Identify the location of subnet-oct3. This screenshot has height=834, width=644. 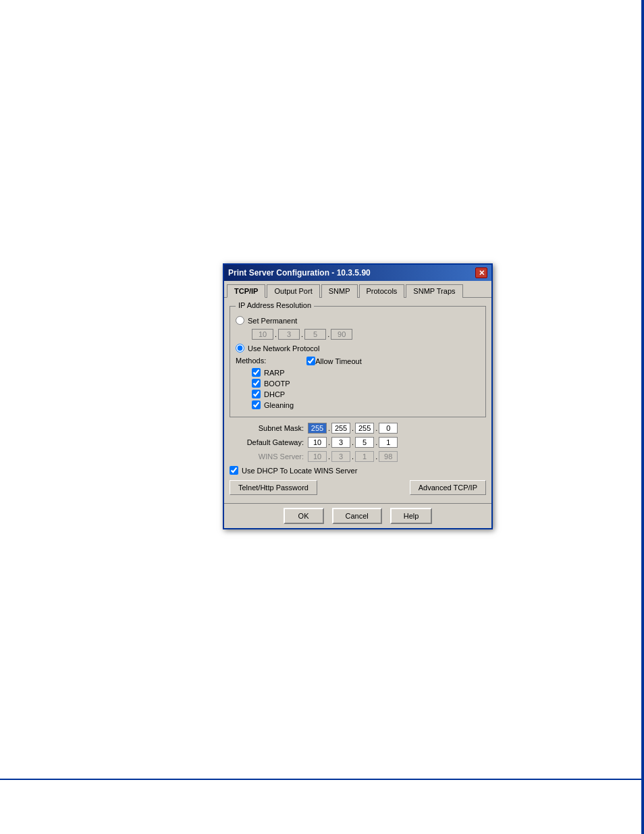
(365, 428).